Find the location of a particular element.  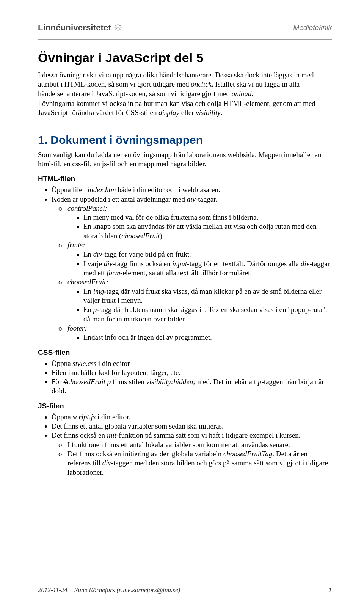

code-term: choosedFruit is located at coordinates (140, 236).